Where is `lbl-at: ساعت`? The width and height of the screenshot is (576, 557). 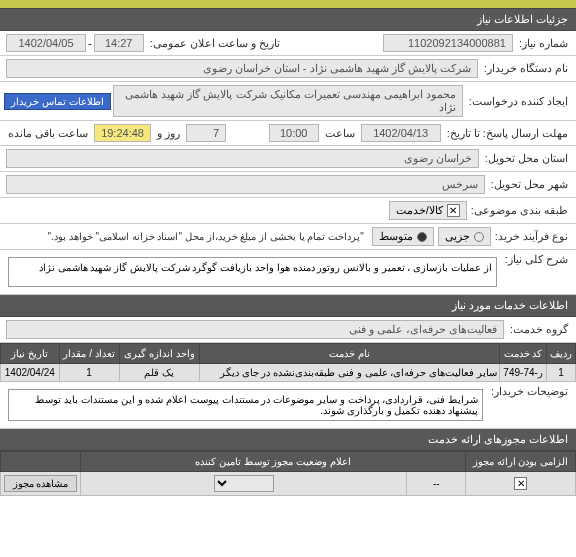 lbl-at: ساعت is located at coordinates (340, 134).